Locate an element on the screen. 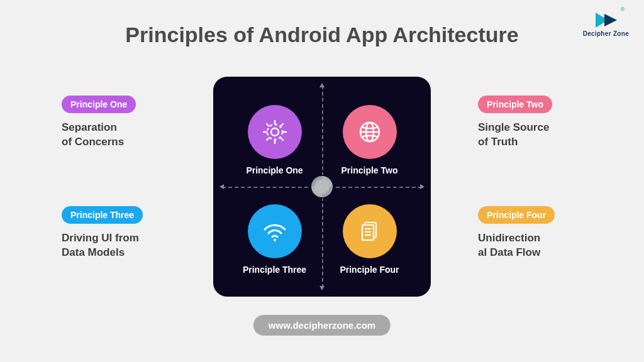 The image size is (644, 362). callout-four: Principle Four Unidirectional Data Flow is located at coordinates (538, 233).